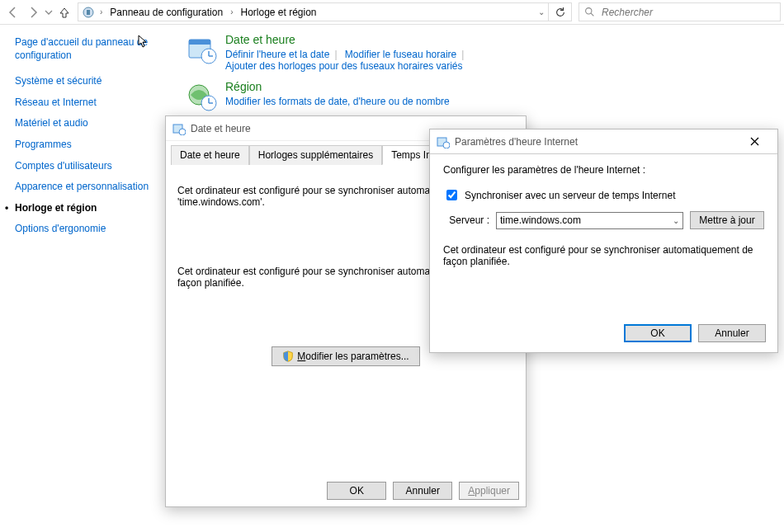  What do you see at coordinates (92, 145) in the screenshot?
I see `sidebar-item-programs: Programmes` at bounding box center [92, 145].